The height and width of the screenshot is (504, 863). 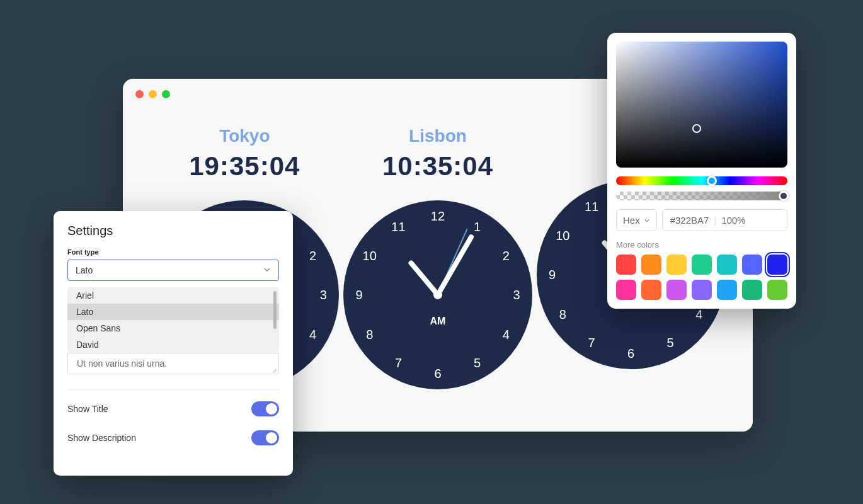 What do you see at coordinates (173, 270) in the screenshot?
I see `font-select: Lato` at bounding box center [173, 270].